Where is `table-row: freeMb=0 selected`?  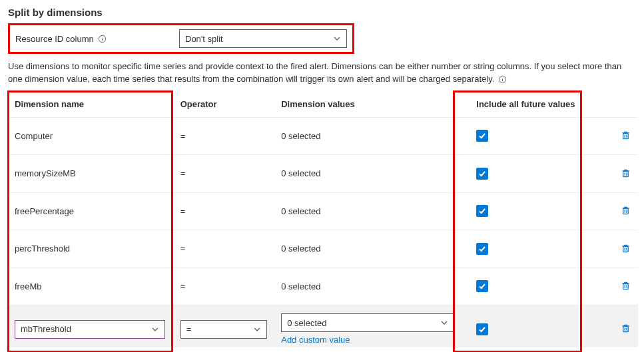
table-row: freeMb=0 selected is located at coordinates (323, 286).